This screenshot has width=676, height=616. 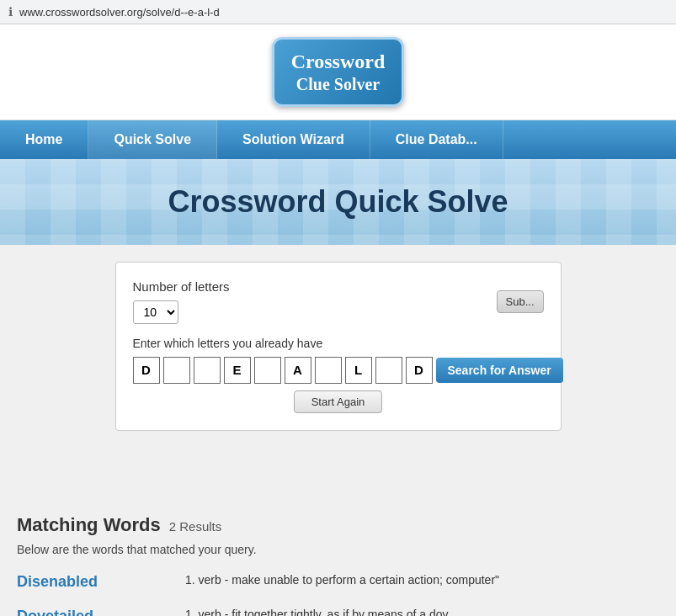 I want to click on results-list: Disenabled 1. verb - make unable to perf…, so click(x=338, y=594).